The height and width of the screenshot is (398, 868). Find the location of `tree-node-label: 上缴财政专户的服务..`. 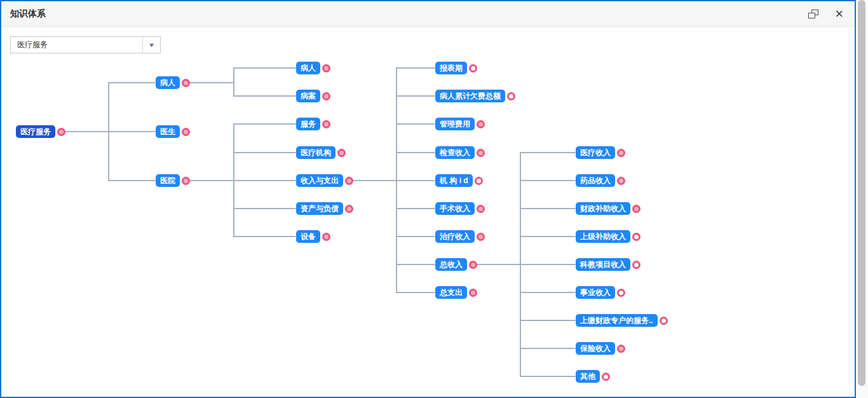

tree-node-label: 上缴财政专户的服务.. is located at coordinates (616, 320).